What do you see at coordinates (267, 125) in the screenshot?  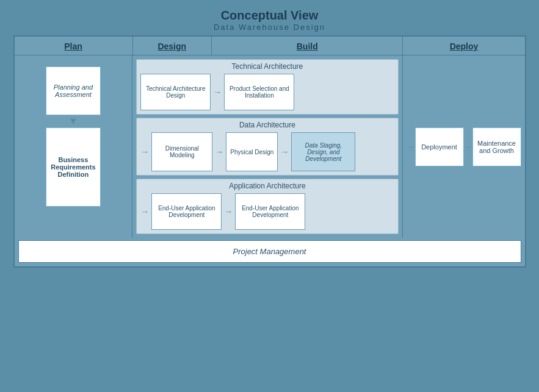 I see `data-architecture-title: Data Architecture` at bounding box center [267, 125].